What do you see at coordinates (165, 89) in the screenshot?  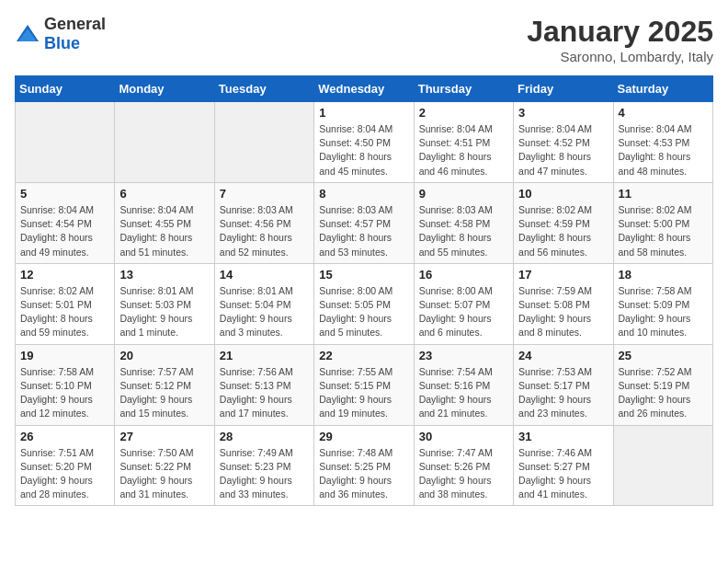 I see `weekday-header-monday: Monday` at bounding box center [165, 89].